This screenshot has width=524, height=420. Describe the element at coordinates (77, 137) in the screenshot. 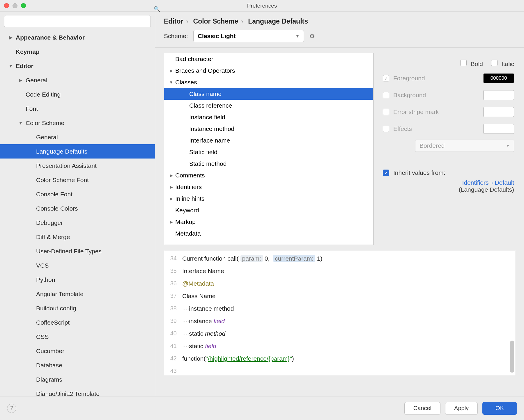

I see `tree-item: General` at that location.